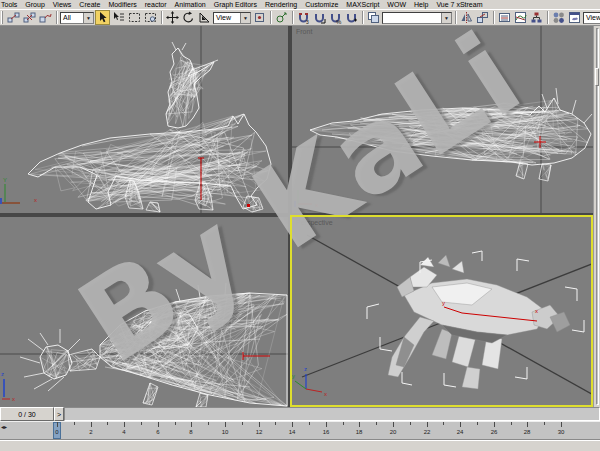 The image size is (600, 451). Describe the element at coordinates (300, 430) in the screenshot. I see `track-bar: ◂▸ 0 2 4 6 8 10 12 14 16 18 20 22 24 26 …` at that location.